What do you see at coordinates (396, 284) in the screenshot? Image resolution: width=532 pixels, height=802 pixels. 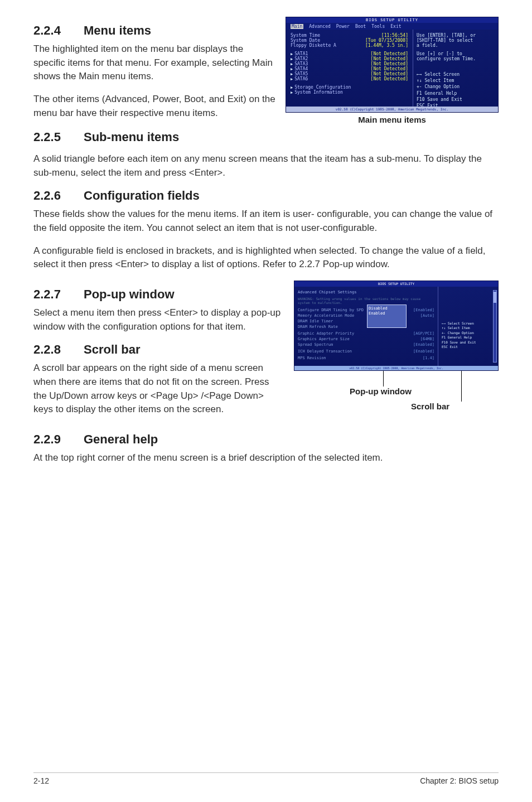 I see `bios2-title-bar: BIOS SETUP UTILITY` at bounding box center [396, 284].